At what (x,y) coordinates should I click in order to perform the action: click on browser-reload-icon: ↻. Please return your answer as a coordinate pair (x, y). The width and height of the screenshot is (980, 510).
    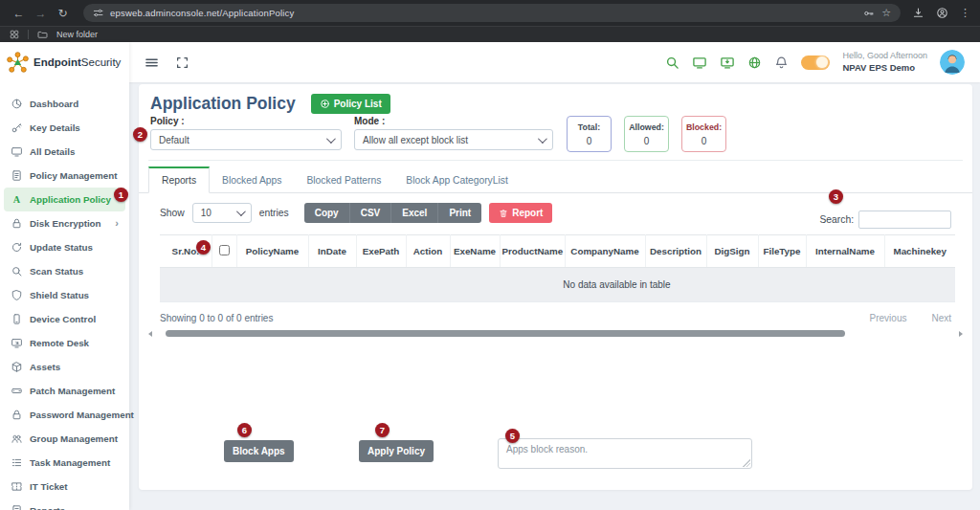
    Looking at the image, I should click on (63, 13).